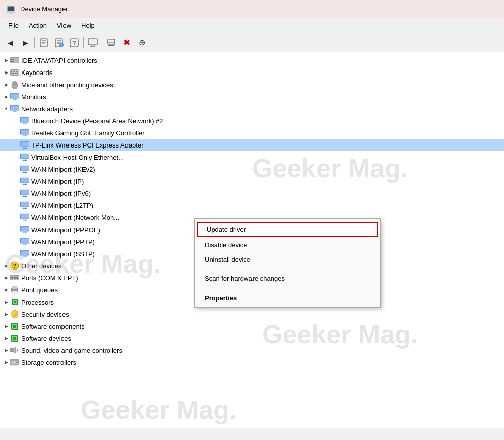 Image resolution: width=504 pixels, height=440 pixels. I want to click on monitor-button, so click(93, 43).